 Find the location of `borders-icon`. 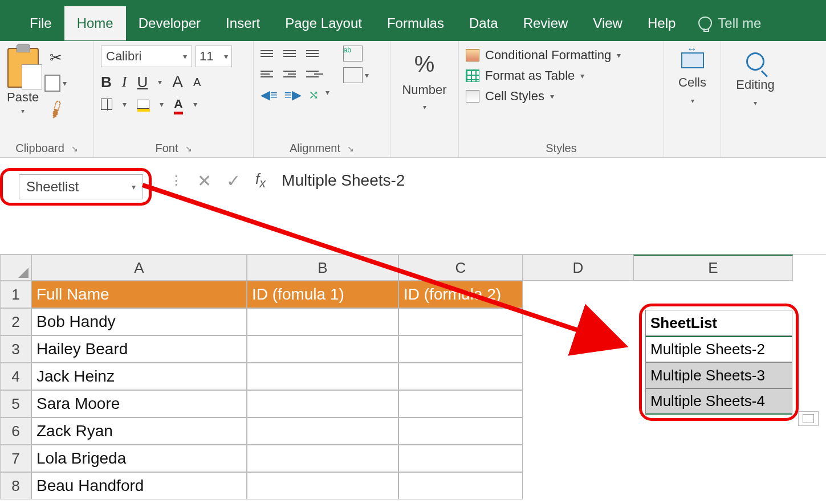

borders-icon is located at coordinates (107, 104).